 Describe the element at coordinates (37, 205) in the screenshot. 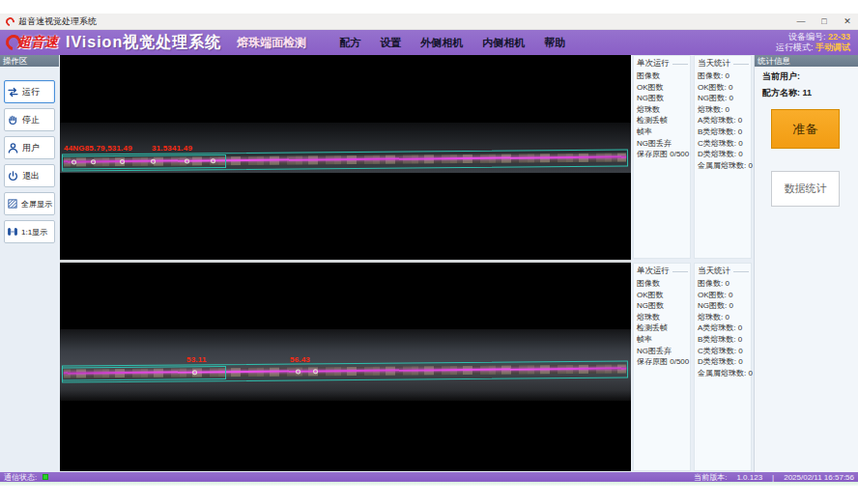

I see `fullscreen-button-label: 全屏显示` at that location.